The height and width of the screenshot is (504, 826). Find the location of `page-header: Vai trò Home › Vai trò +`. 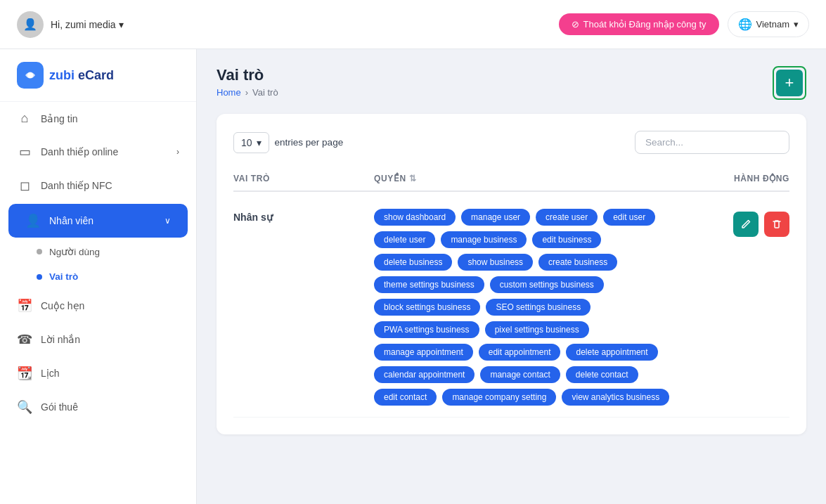

page-header: Vai trò Home › Vai trò + is located at coordinates (512, 83).